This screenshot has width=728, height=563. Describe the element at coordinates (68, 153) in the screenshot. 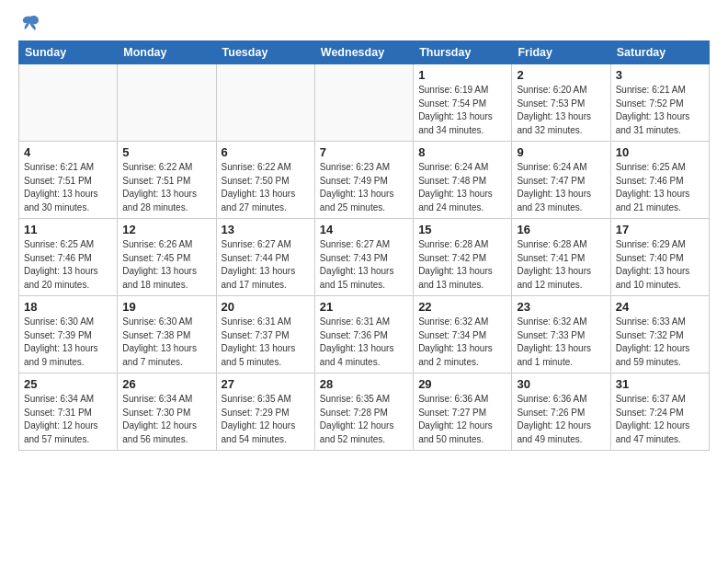

I see `day-number: 4` at that location.